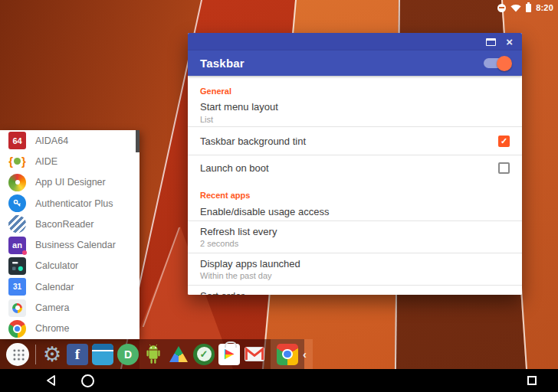 This screenshot has width=558, height=392. Describe the element at coordinates (11, 161) in the screenshot. I see `aide-brace: {` at that location.